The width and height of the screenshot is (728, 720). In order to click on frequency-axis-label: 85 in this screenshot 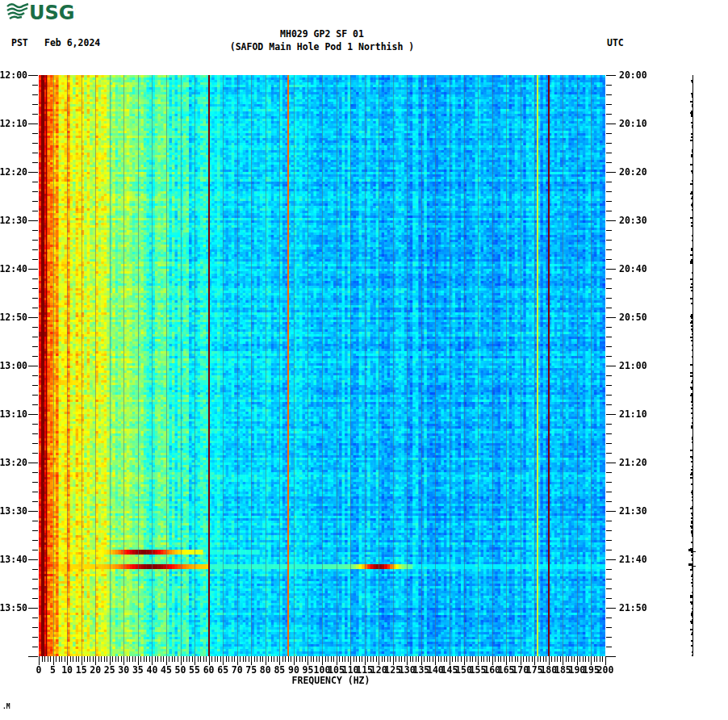, I will do `click(279, 670)`.